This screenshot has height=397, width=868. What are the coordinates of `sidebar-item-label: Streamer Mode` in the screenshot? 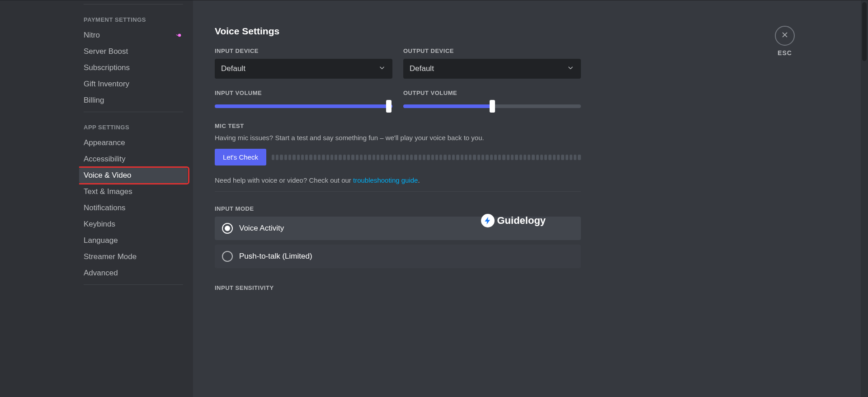 It's located at (133, 257).